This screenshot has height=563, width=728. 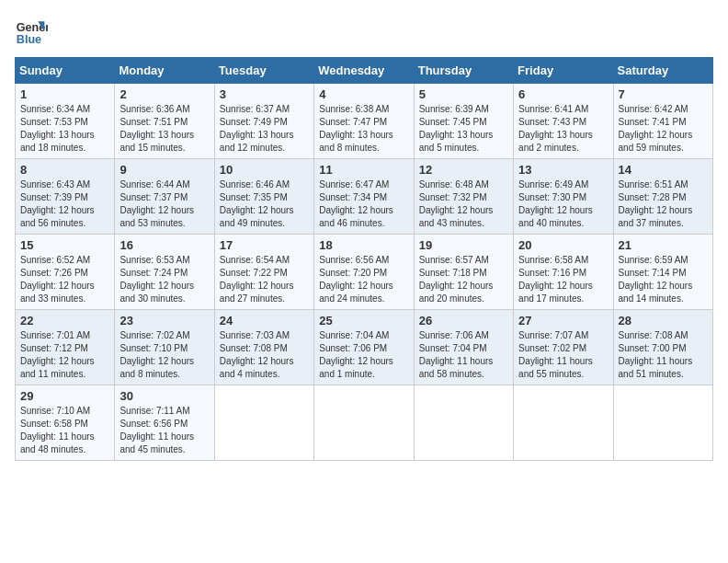 I want to click on cell-details: Sunrise: 6:47 AMSunset: 7:34 PMDaylight:…, so click(x=364, y=204).